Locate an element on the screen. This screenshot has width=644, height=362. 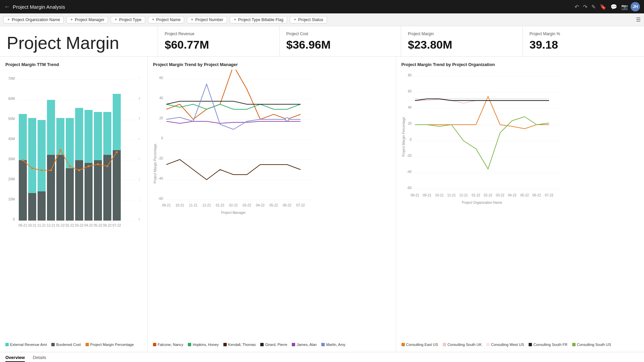
edit-icon: ✎ is located at coordinates (594, 7).